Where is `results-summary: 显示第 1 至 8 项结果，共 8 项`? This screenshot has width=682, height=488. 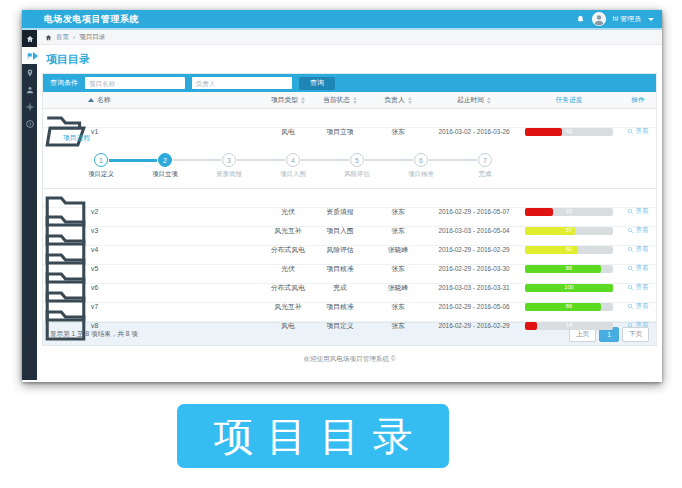 results-summary: 显示第 1 至 8 项结果，共 8 项 is located at coordinates (94, 334).